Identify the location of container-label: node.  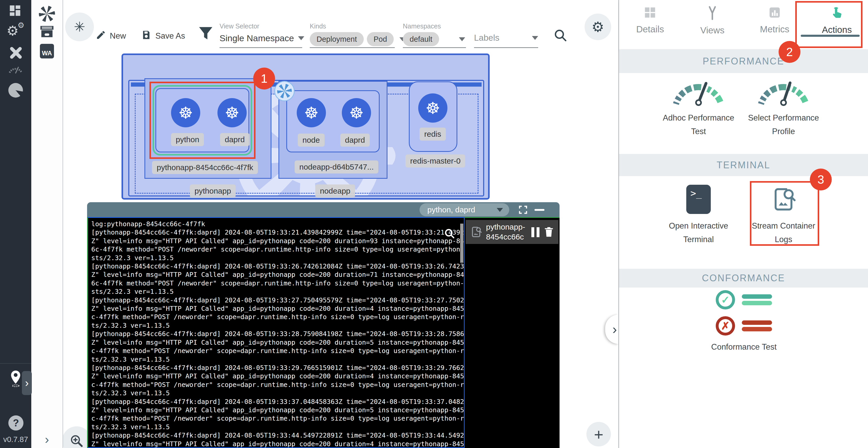
(311, 140).